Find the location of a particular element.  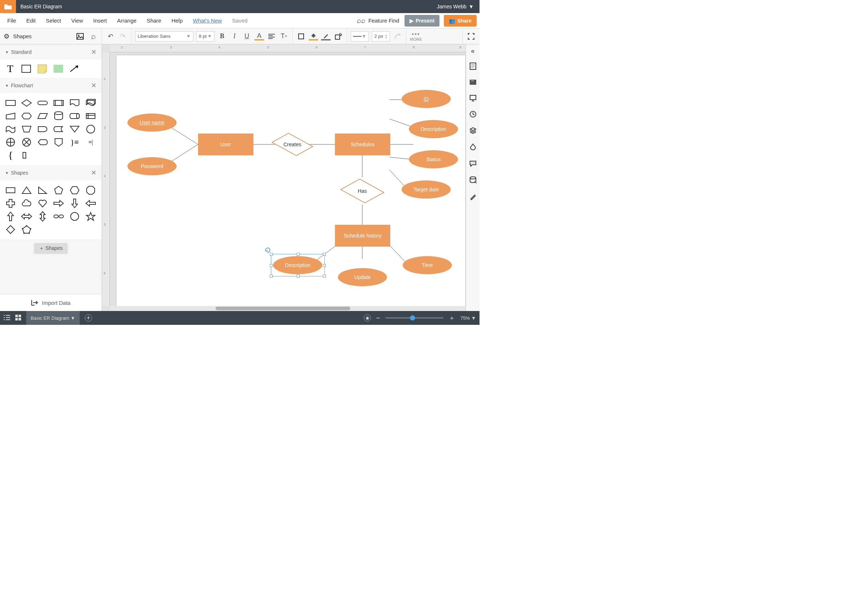

sh-tri is located at coordinates (27, 190).